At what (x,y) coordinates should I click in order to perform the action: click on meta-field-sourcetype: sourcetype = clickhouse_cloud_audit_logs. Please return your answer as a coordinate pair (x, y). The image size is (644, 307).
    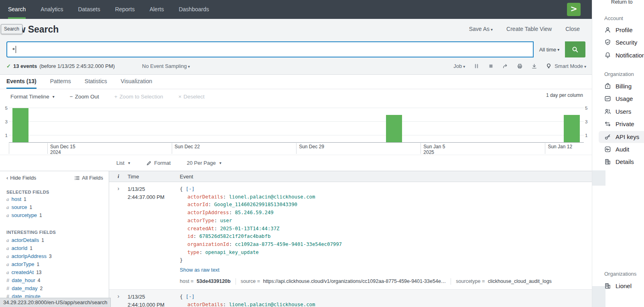
    Looking at the image, I should click on (504, 282).